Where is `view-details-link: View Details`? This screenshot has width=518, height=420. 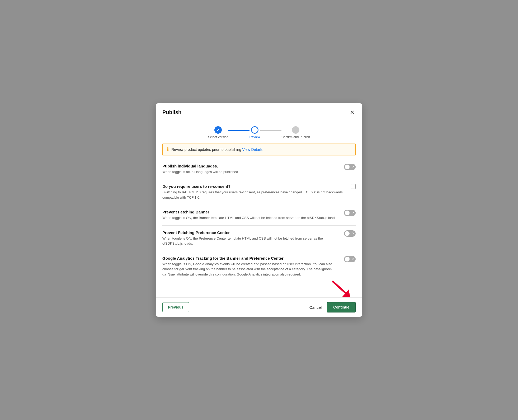
view-details-link: View Details is located at coordinates (252, 150).